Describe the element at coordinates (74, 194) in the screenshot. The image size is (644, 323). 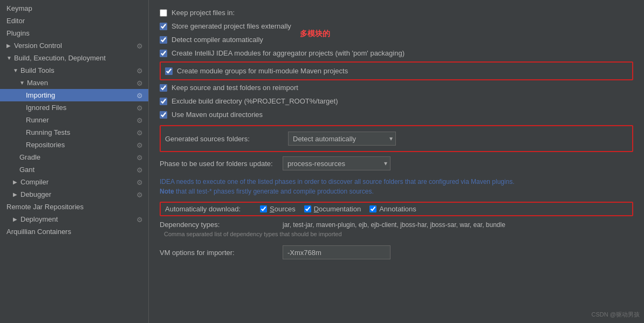
I see `sidebar-item-debugger: ▶ Debugger ⚙` at that location.